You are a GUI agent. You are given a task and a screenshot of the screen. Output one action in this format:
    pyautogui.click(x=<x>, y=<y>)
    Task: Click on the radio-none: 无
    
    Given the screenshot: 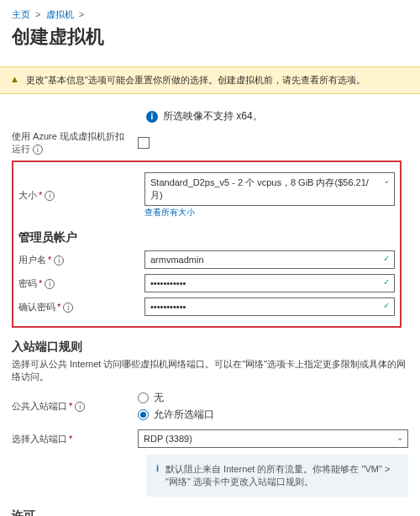 What is the action you would take?
    pyautogui.click(x=273, y=398)
    